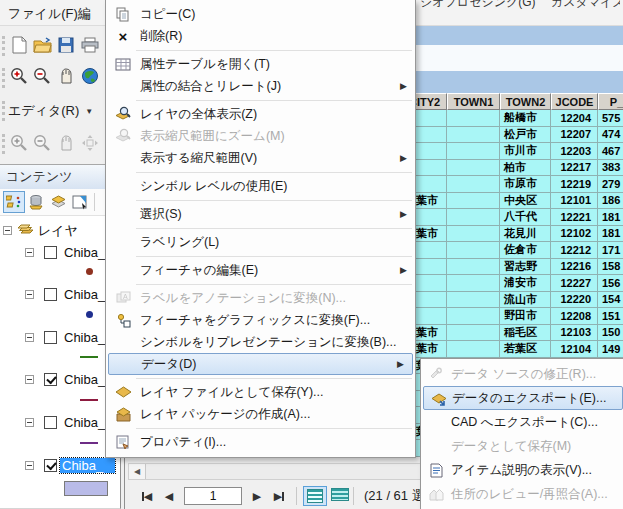 This screenshot has height=509, width=623. What do you see at coordinates (14, 202) in the screenshot?
I see `list-by-drawing-order-button` at bounding box center [14, 202].